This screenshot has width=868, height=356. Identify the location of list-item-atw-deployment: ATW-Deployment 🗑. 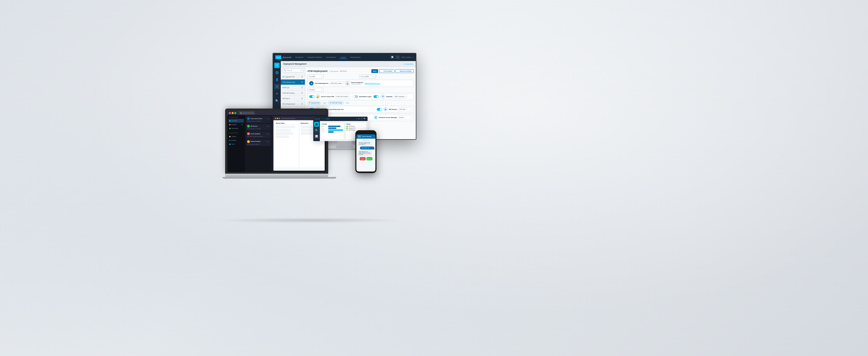
(293, 82).